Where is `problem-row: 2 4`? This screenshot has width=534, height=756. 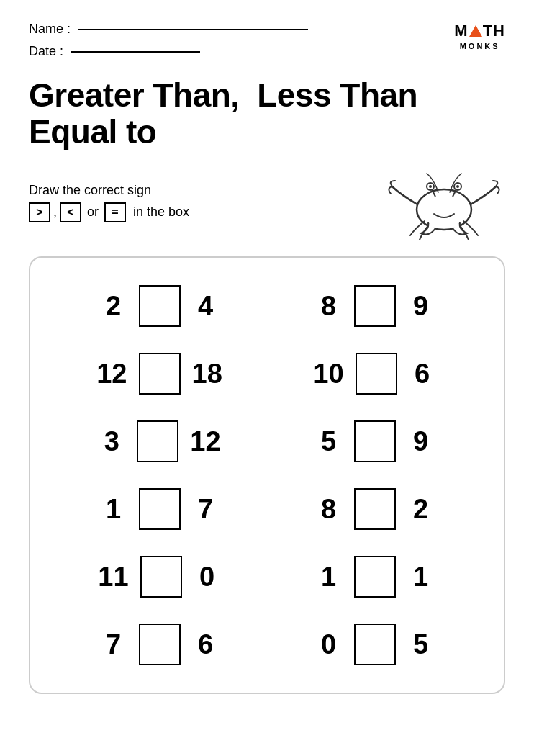
problem-row: 2 4 is located at coordinates (160, 306).